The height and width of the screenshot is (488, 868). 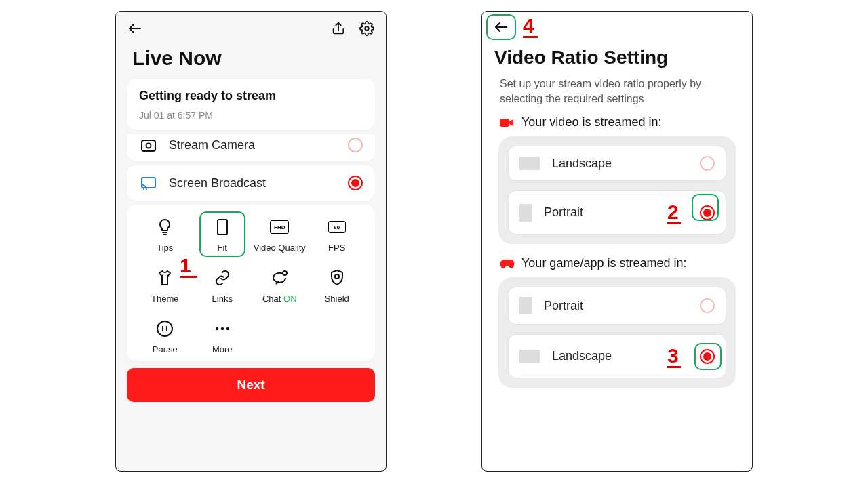 I want to click on highlight-back, so click(x=501, y=27).